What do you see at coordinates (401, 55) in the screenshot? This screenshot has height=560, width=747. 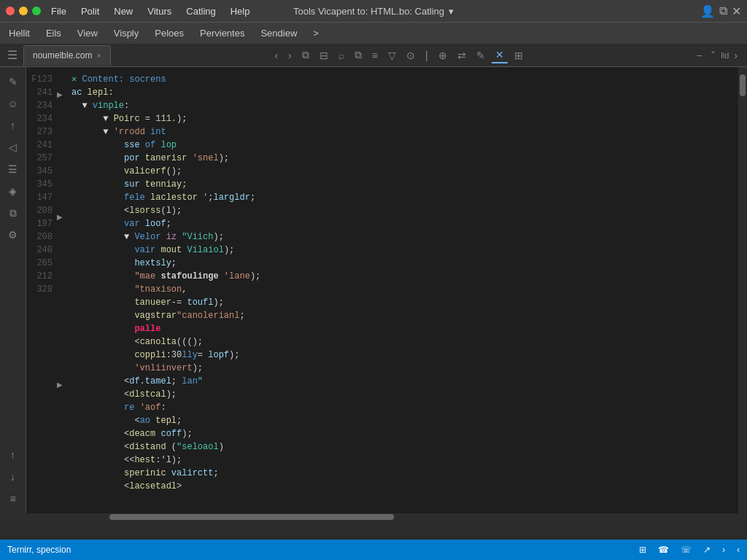 I see `tab-navigation: ‹ › ⧉ ⊟ ⌕ ⧉ ≡ ▽ ⊙ | ⊕ ⇄ ✎ ✕ ⊞` at bounding box center [401, 55].